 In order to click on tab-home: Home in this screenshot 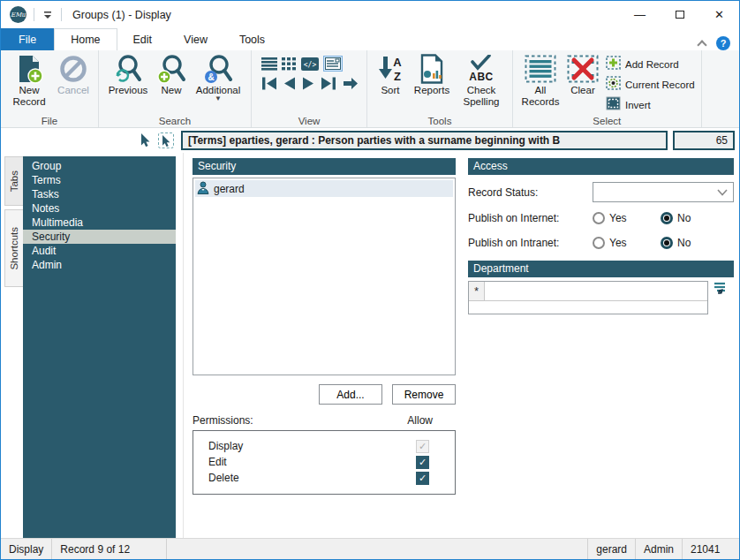, I will do `click(85, 39)`.